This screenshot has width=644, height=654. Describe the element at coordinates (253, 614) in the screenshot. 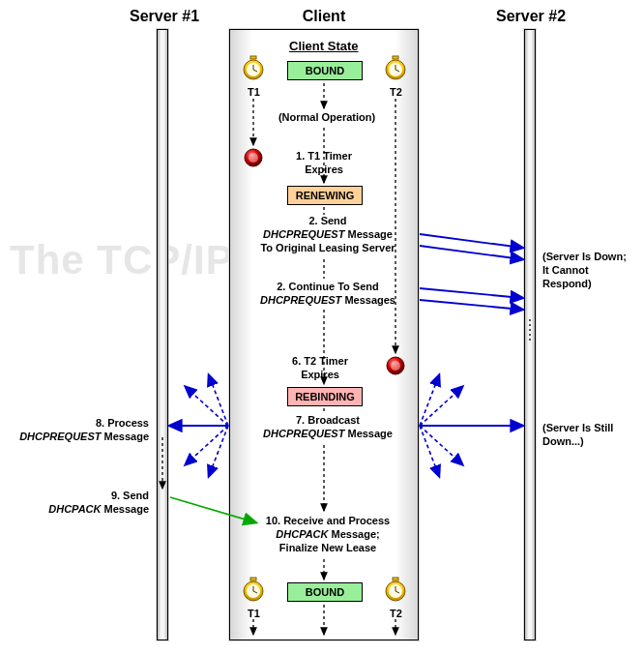

I see `timer-t1-bottom: T1` at that location.